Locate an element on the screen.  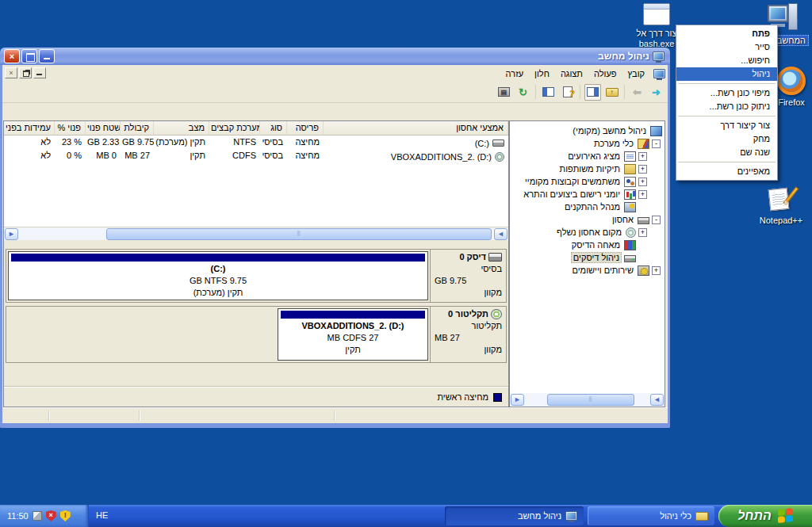
computer-icon is located at coordinates (571, 516).